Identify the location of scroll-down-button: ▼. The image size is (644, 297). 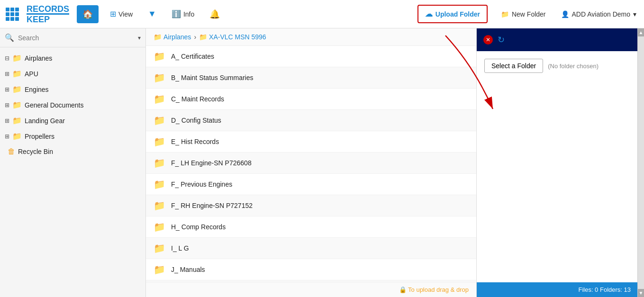
(641, 293).